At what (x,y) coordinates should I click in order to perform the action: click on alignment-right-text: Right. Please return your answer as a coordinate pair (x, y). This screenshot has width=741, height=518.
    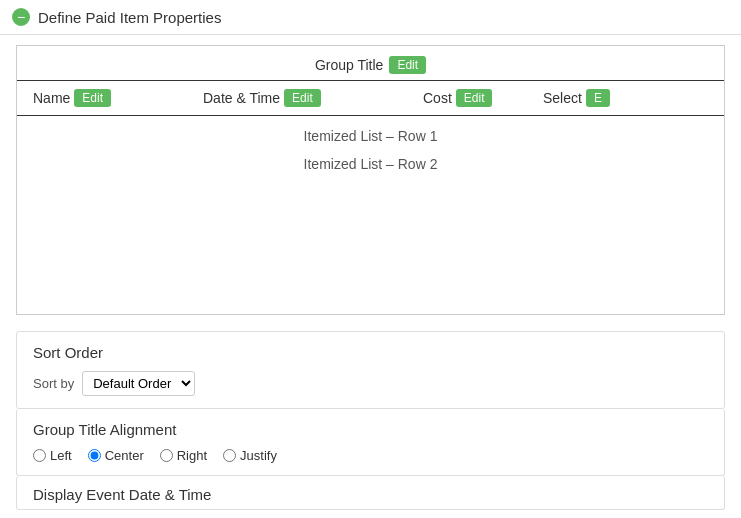
    Looking at the image, I should click on (192, 456).